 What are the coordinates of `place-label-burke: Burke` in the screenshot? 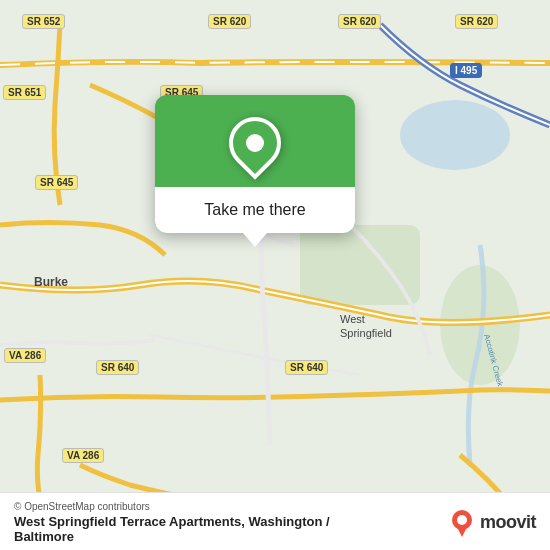 It's located at (51, 282).